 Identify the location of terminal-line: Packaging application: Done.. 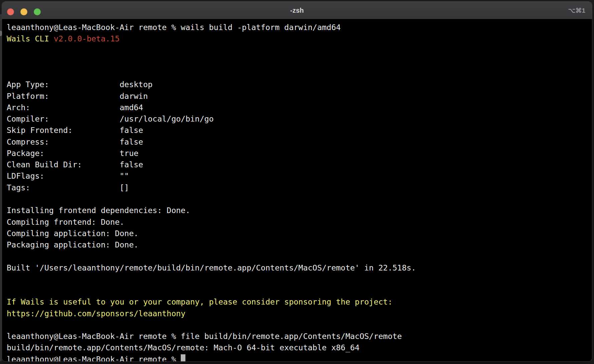
(299, 245).